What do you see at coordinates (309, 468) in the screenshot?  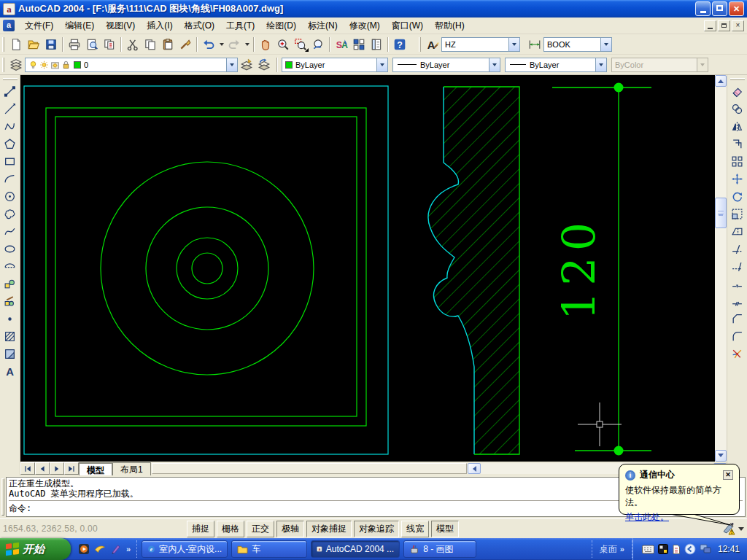 I see `tab-scroll-splitter` at bounding box center [309, 468].